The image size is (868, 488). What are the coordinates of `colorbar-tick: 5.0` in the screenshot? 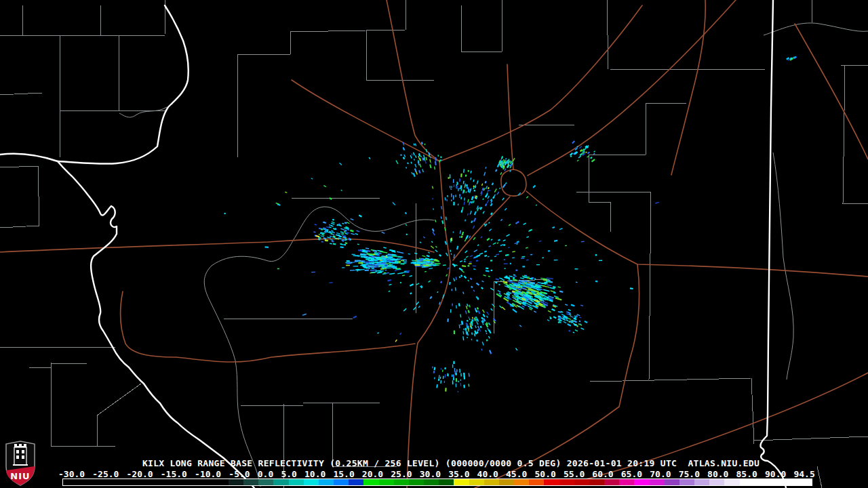 It's located at (289, 474).